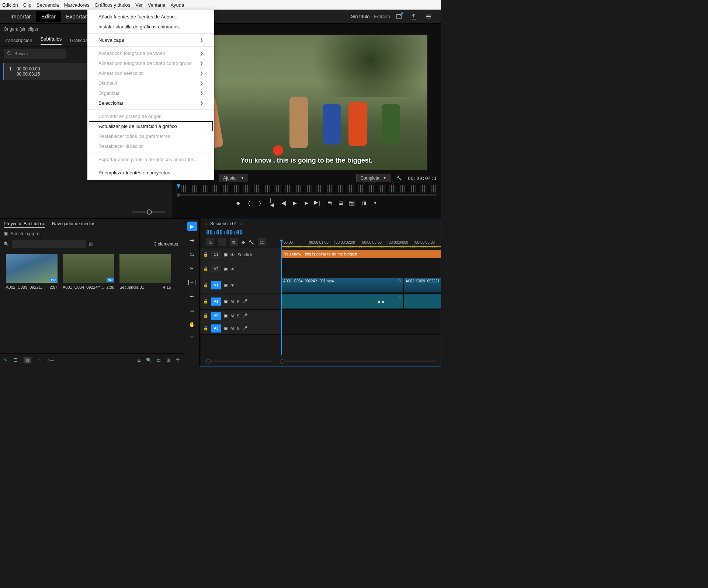 The width and height of the screenshot is (708, 588). What do you see at coordinates (306, 203) in the screenshot?
I see `step-fwd-icon: |▶` at bounding box center [306, 203].